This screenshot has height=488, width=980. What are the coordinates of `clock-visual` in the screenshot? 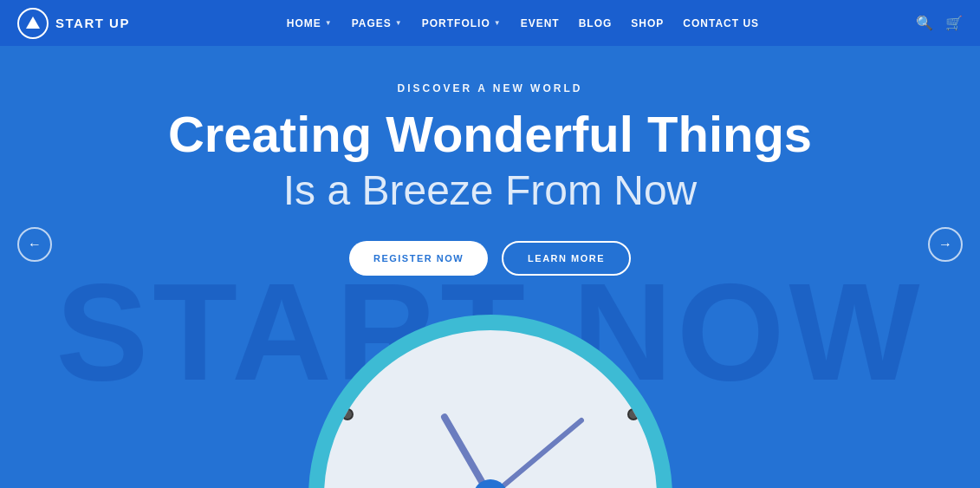 It's located at (490, 401).